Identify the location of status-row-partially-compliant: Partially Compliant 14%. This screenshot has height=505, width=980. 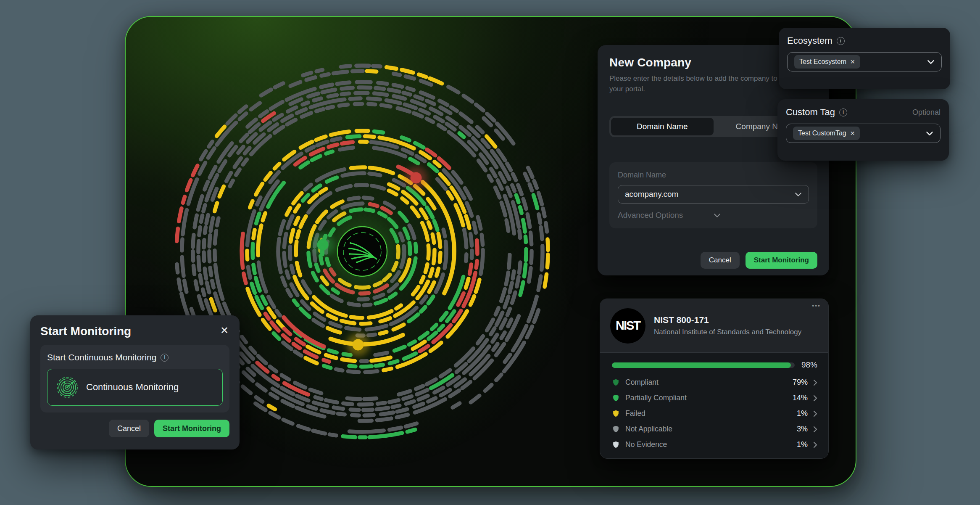
(714, 398).